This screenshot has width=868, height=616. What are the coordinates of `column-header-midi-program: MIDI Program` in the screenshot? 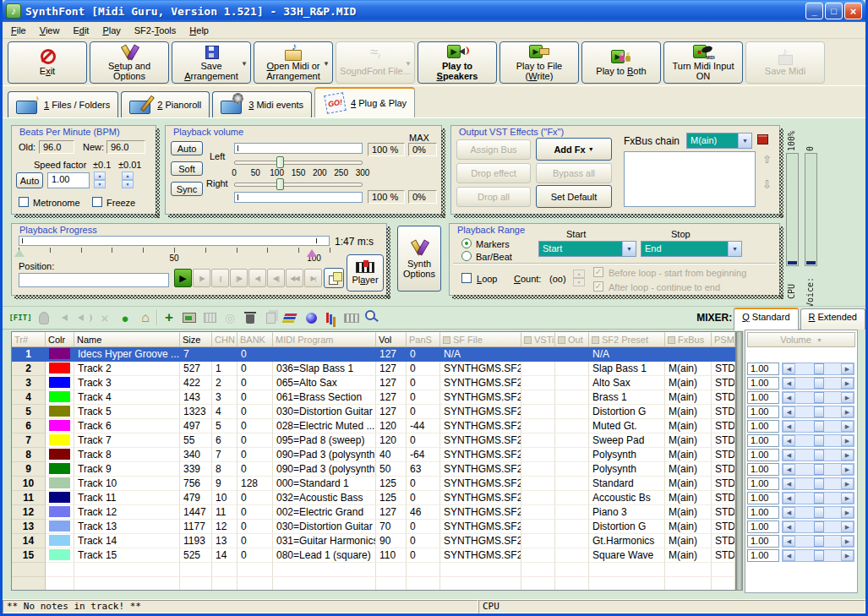 It's located at (325, 340).